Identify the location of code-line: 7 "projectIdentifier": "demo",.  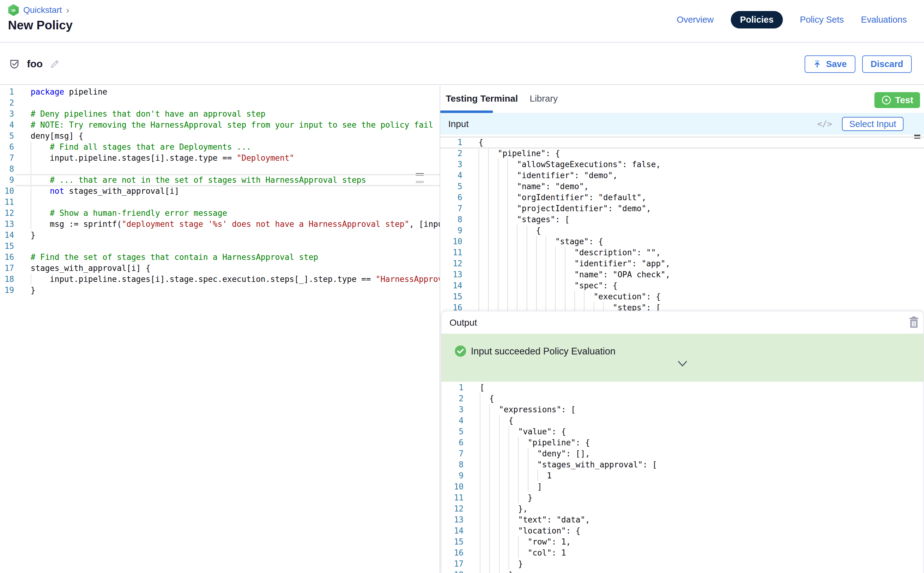
(682, 208).